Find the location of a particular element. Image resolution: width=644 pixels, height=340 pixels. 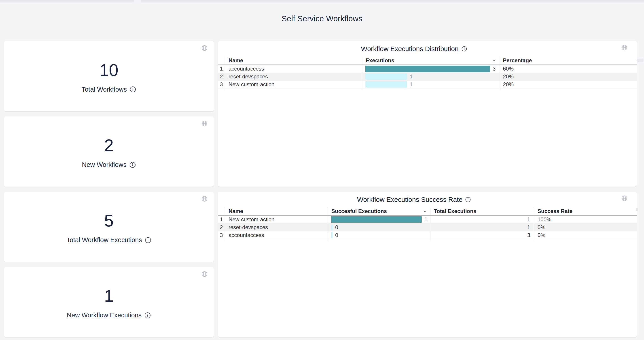

stat-label: New Workflows is located at coordinates (104, 165).